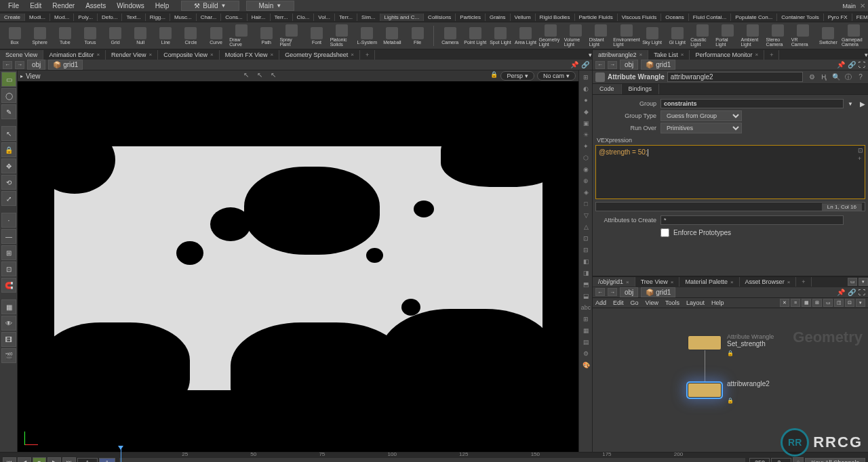 The width and height of the screenshot is (868, 462). What do you see at coordinates (798, 460) in the screenshot?
I see `keyframe-button: ◇` at bounding box center [798, 460].